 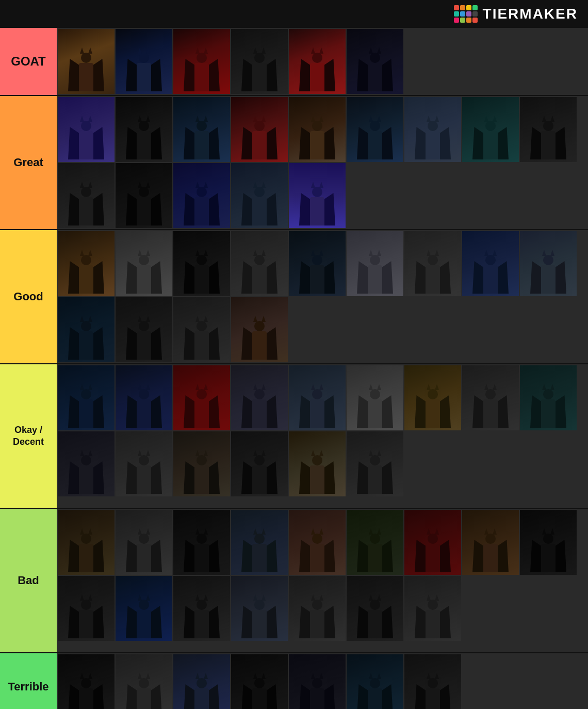 I want to click on logo: TiERMaKeR, so click(x=516, y=14).